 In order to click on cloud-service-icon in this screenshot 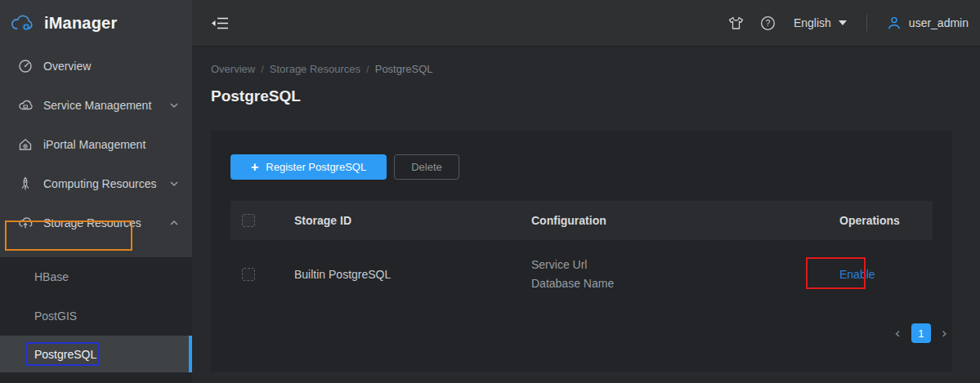, I will do `click(25, 105)`.